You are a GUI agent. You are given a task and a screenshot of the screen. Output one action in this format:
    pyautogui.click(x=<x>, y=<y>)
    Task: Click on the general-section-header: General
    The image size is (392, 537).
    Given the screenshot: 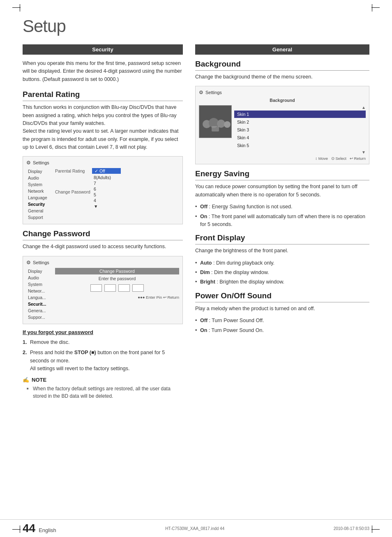 What is the action you would take?
    pyautogui.click(x=282, y=49)
    